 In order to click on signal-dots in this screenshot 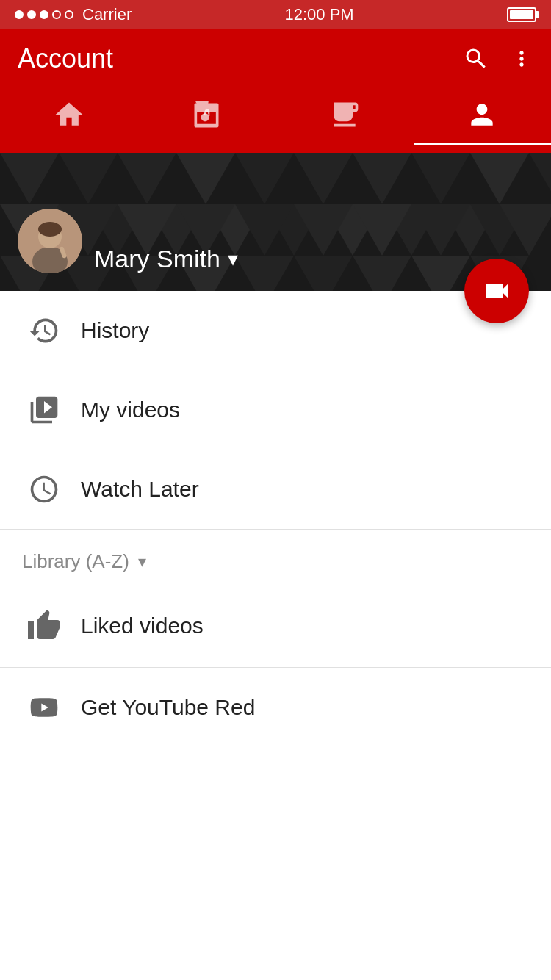, I will do `click(44, 15)`.